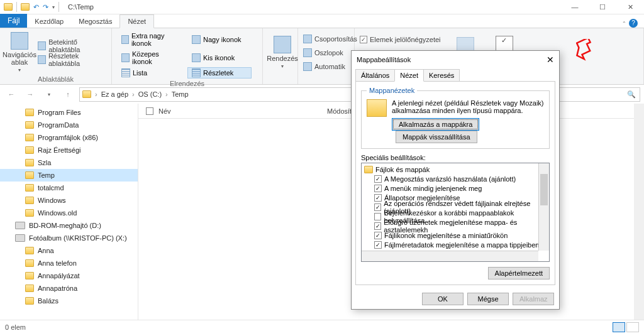 Image resolution: width=644 pixels, height=336 pixels. I want to click on tree-drive: Fotóalbum (\\KRISTOF-PC) (X:), so click(69, 238).